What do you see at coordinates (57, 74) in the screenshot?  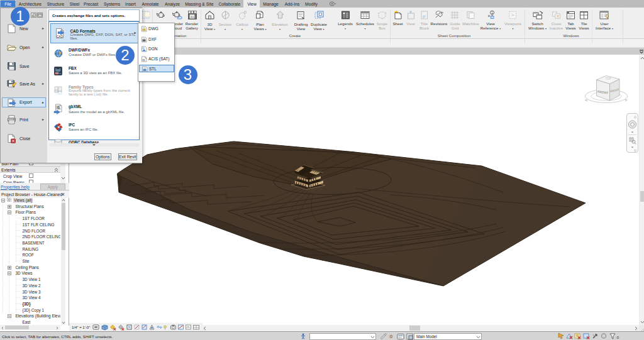 I see `svg-text: FBX` at bounding box center [57, 74].